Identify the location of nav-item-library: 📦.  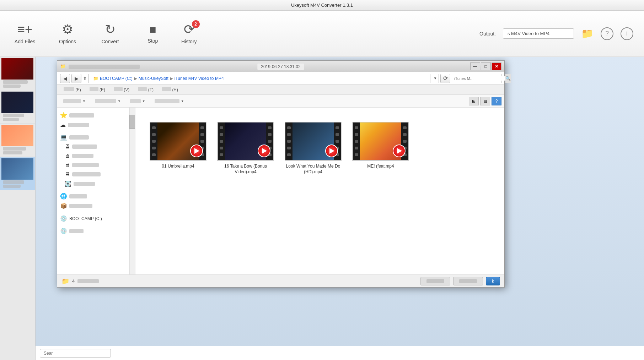
(96, 206).